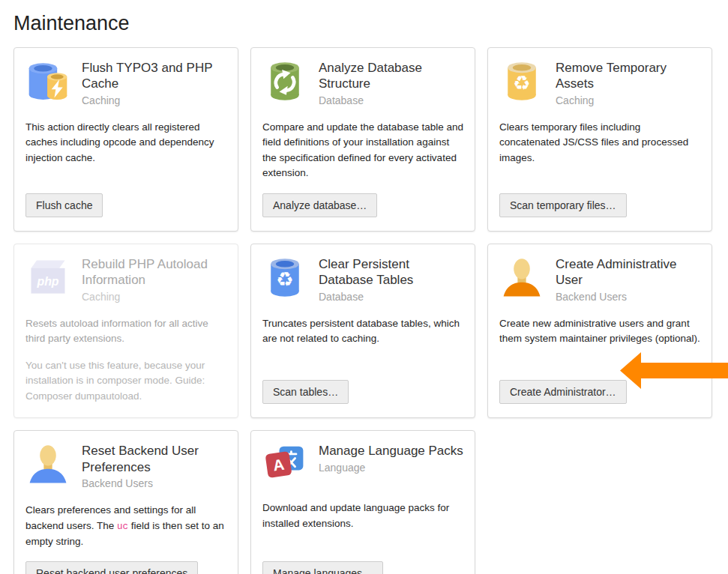 Image resolution: width=728 pixels, height=574 pixels. Describe the element at coordinates (48, 82) in the screenshot. I see `cache-lightning-icon` at that location.